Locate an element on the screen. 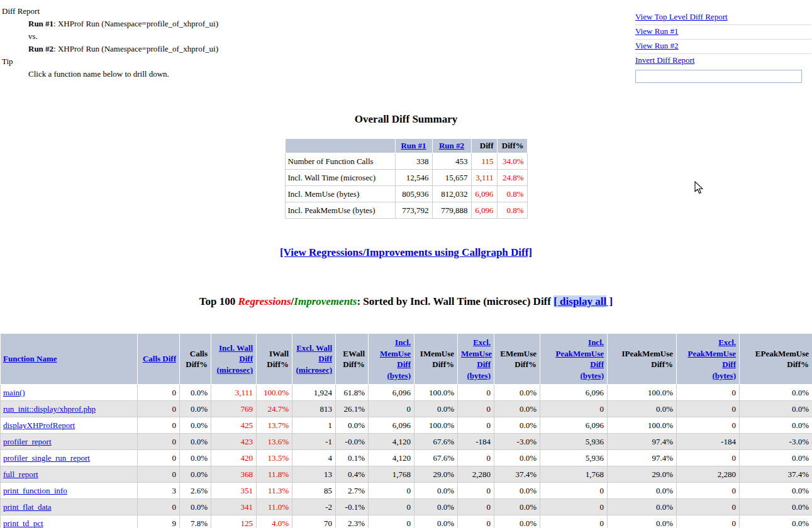 The height and width of the screenshot is (528, 812). metric-cell: 0.4% is located at coordinates (352, 475).